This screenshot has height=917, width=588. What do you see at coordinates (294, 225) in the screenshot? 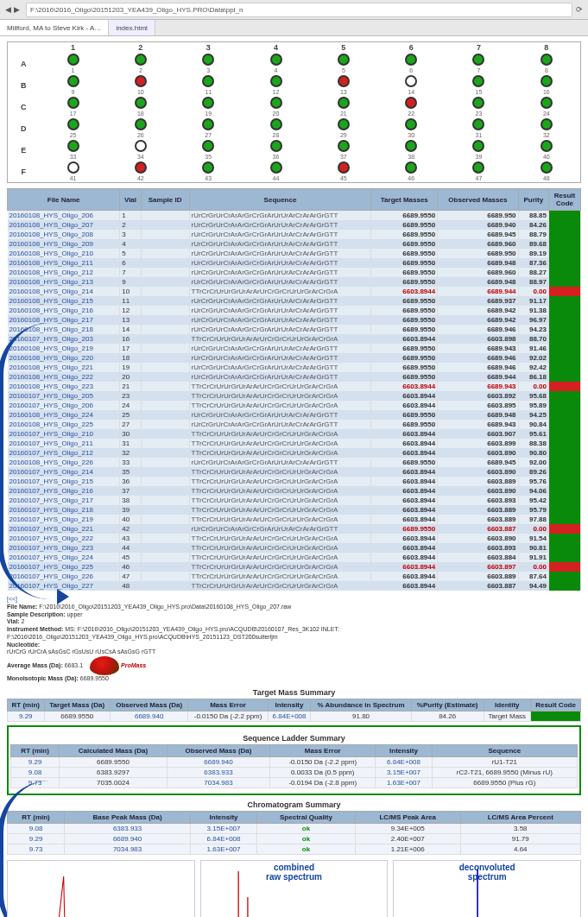
I see `table-row: 20160108_HYS_Oligo_2072rUrCrGrUrCrArArGr…` at bounding box center [294, 225].